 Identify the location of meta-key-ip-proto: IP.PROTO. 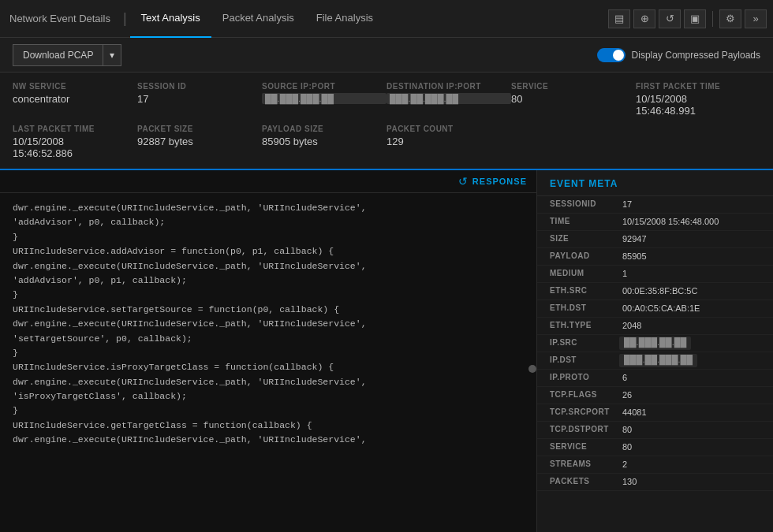
(577, 378).